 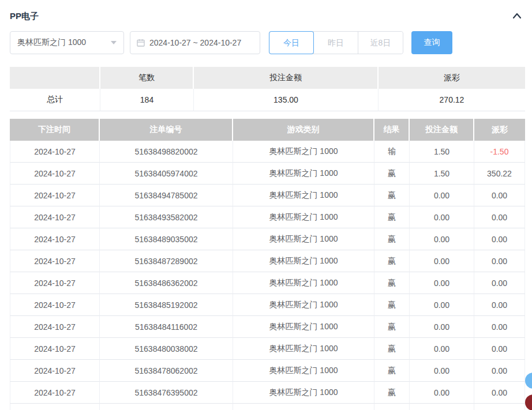 What do you see at coordinates (166, 261) in the screenshot?
I see `cell-bet-id: 51638487289002` at bounding box center [166, 261].